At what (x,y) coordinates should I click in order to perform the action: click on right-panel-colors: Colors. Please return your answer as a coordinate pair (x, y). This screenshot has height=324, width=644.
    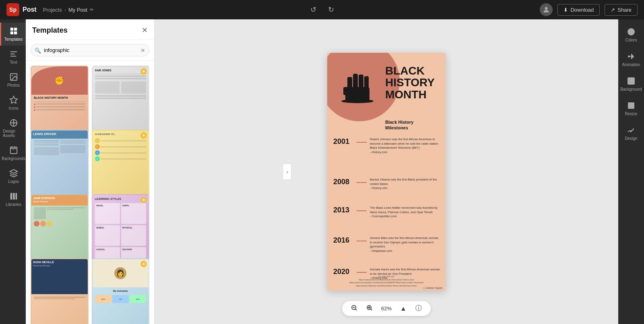
    Looking at the image, I should click on (631, 35).